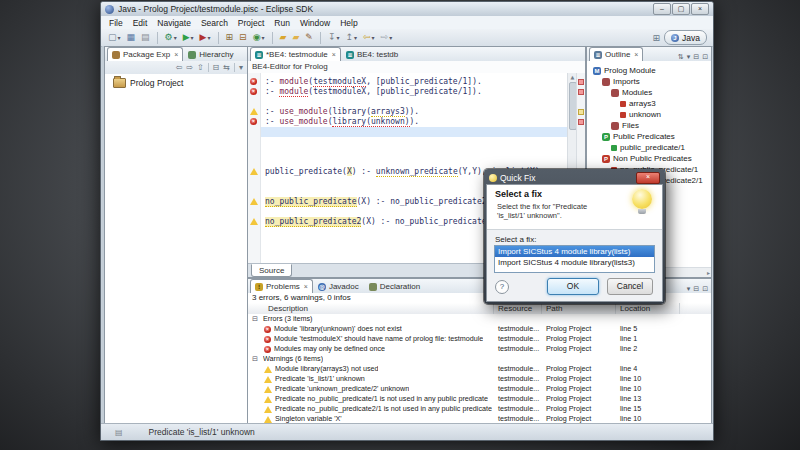  What do you see at coordinates (145, 54) in the screenshot?
I see `tab-package-exp: Package Exp×` at bounding box center [145, 54].